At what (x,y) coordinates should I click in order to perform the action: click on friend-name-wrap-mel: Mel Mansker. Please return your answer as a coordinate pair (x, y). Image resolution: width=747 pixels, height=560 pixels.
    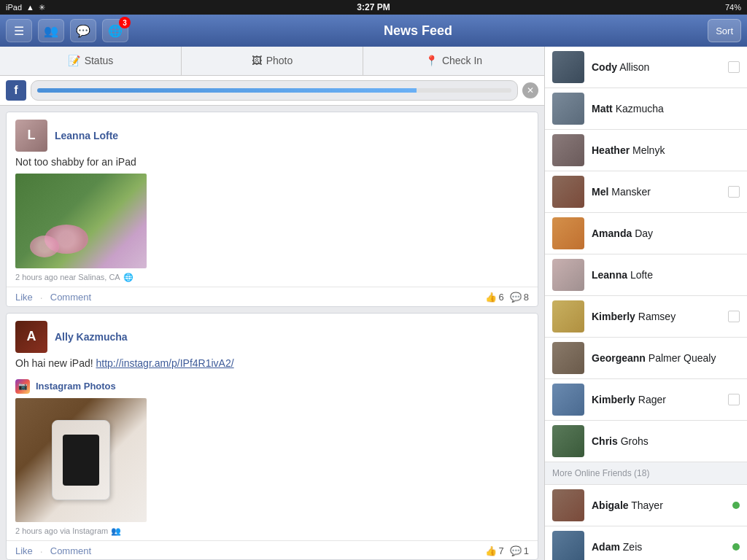
    Looking at the image, I should click on (657, 192).